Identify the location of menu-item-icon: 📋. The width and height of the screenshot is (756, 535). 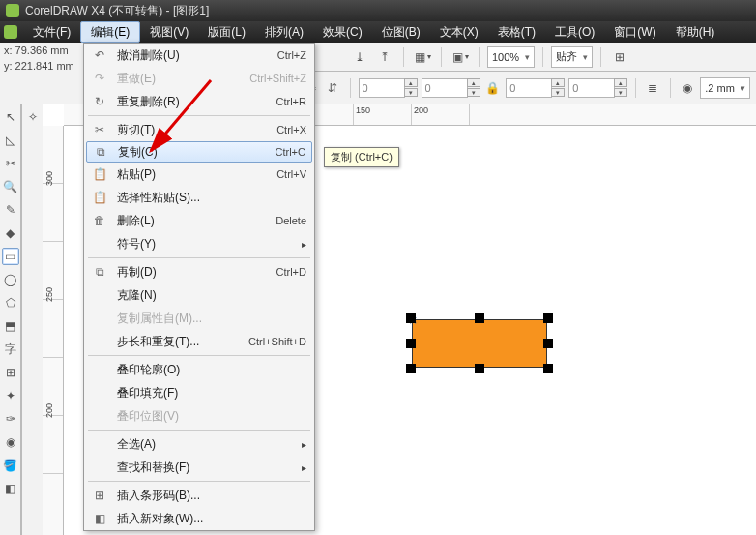
(100, 174).